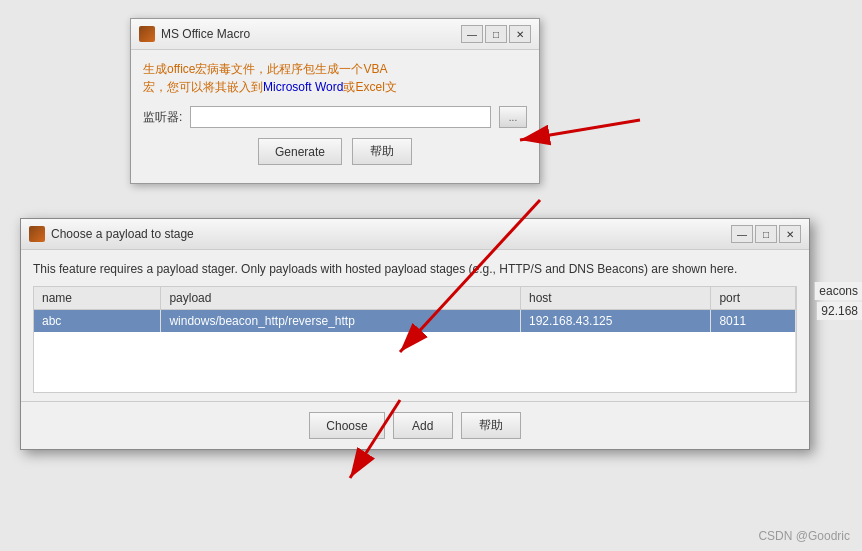  I want to click on choose-button: Choose, so click(346, 426).